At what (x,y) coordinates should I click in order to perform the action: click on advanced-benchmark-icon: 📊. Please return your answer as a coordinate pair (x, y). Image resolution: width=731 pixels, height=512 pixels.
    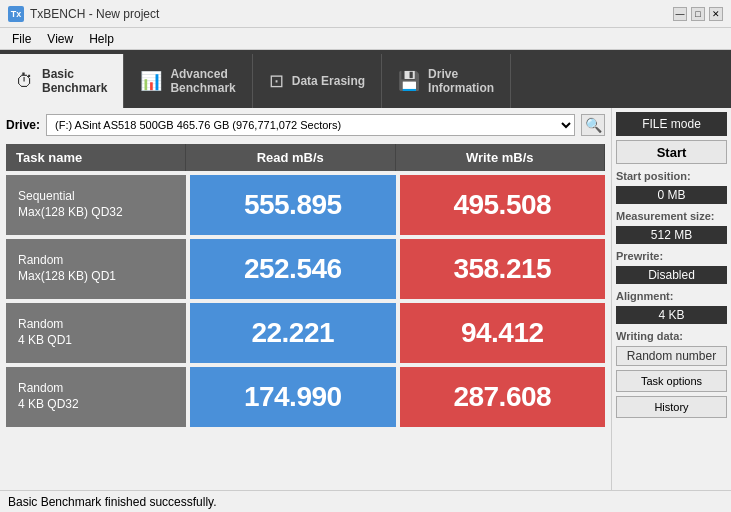
    Looking at the image, I should click on (151, 81).